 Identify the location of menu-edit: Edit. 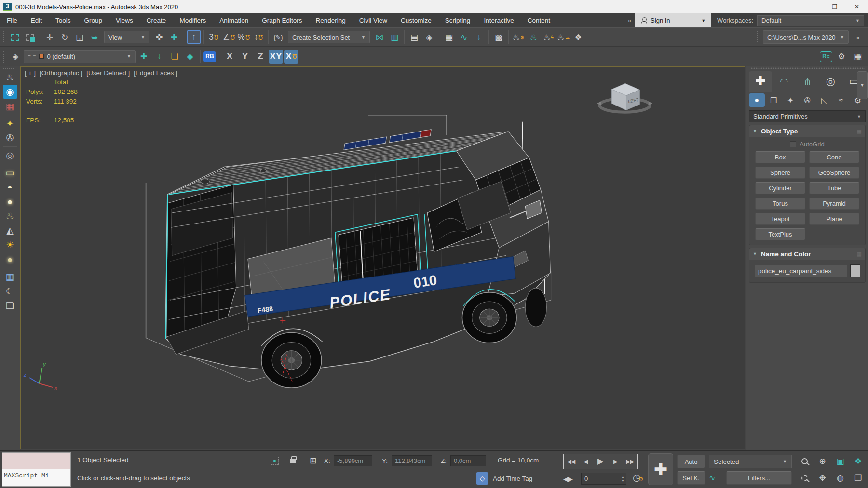
(37, 20).